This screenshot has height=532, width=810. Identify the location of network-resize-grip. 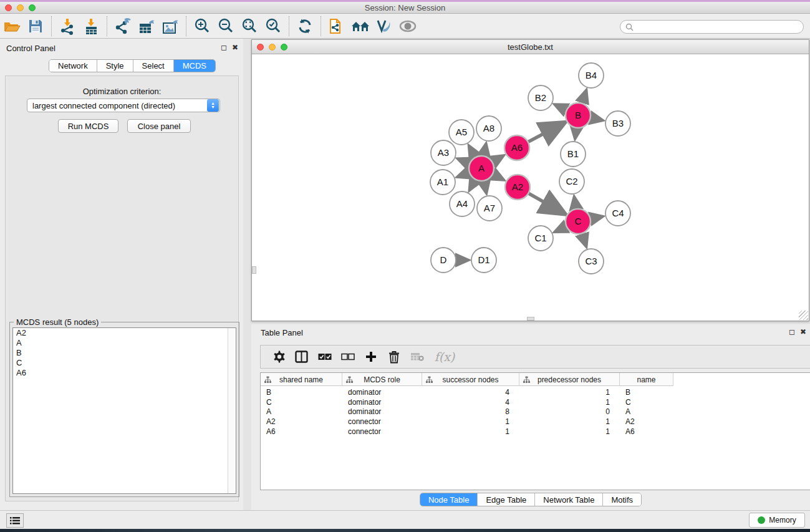
(803, 316).